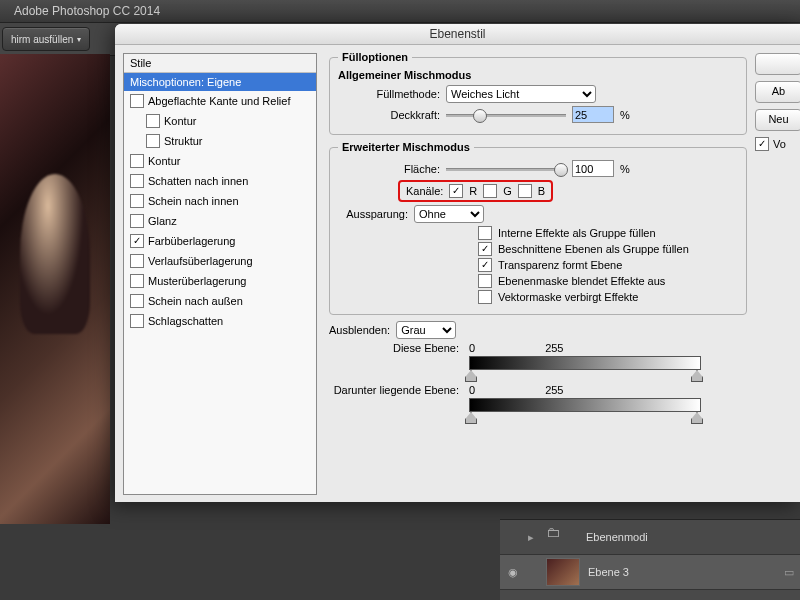  Describe the element at coordinates (625, 169) in the screenshot. I see `fill-pct: %` at that location.